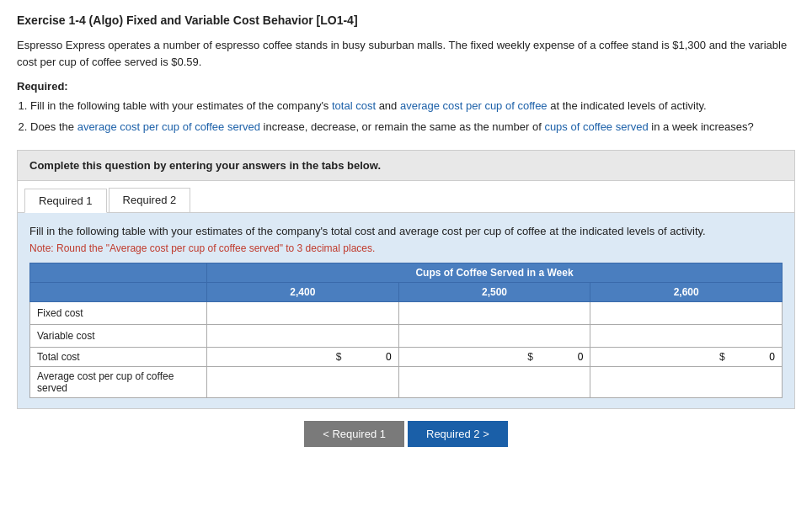 The height and width of the screenshot is (532, 812). Describe the element at coordinates (150, 200) in the screenshot. I see `tab-required-2: Required 2` at that location.